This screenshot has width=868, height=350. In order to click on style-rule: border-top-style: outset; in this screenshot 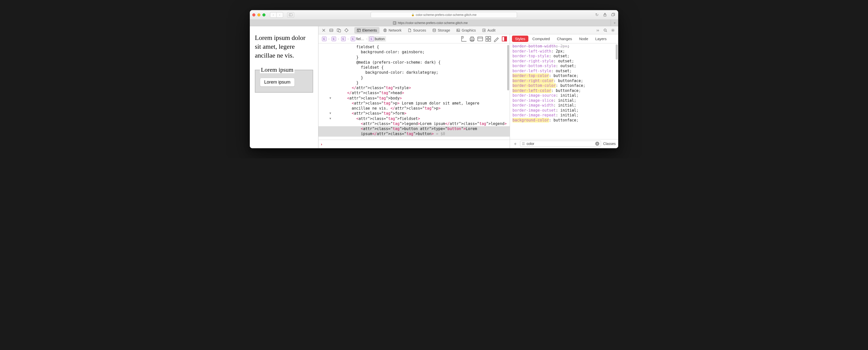, I will do `click(564, 56)`.